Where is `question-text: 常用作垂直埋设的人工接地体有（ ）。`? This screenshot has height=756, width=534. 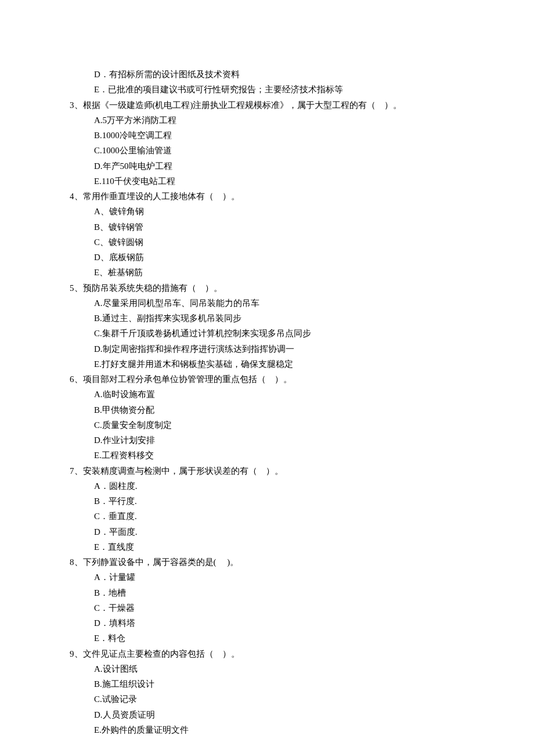 question-text: 常用作垂直埋设的人工接地体有（ ）。 is located at coordinates (161, 196).